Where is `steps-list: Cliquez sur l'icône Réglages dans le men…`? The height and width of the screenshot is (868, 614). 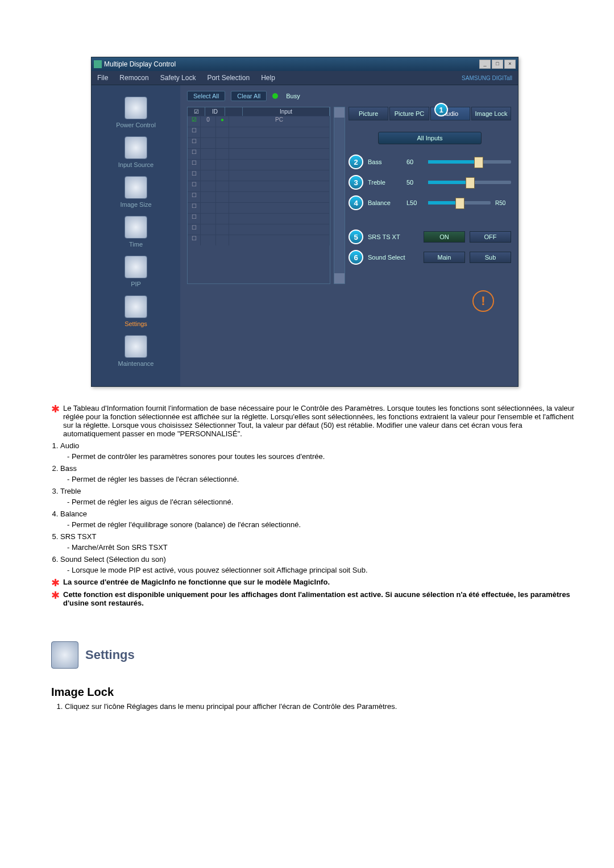
steps-list: Cliquez sur l'icône Réglages dans le men… is located at coordinates (316, 707).